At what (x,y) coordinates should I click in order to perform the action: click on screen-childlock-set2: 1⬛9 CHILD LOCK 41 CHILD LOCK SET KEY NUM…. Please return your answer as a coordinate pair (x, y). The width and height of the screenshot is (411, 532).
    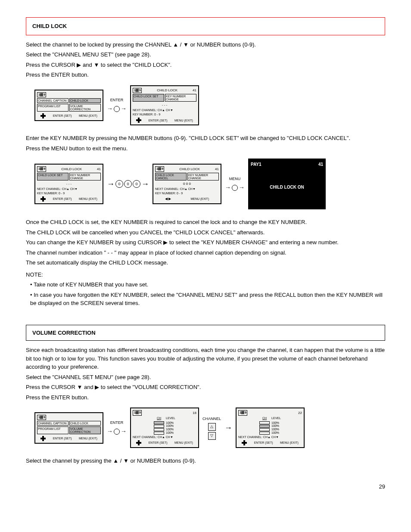
    Looking at the image, I should click on (69, 184).